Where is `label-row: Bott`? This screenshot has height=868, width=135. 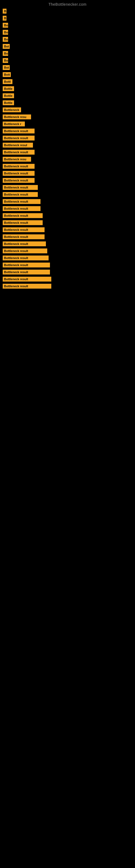
label-row: Bott is located at coordinates (68, 75).